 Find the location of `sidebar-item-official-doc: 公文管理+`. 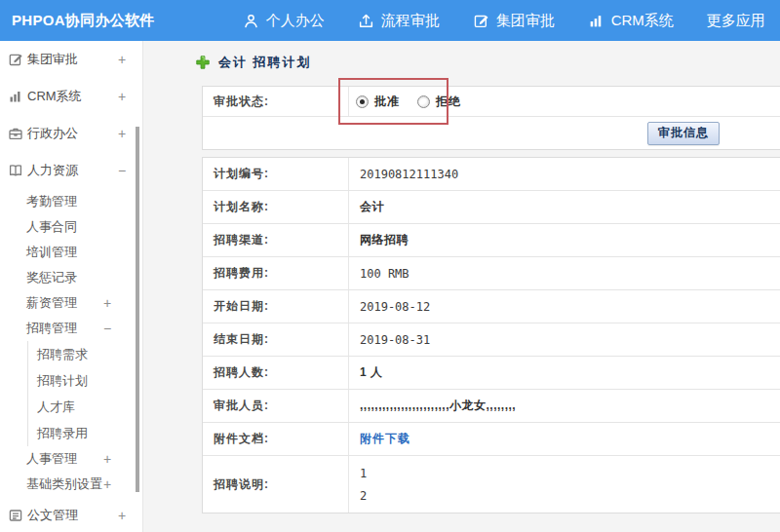

sidebar-item-official-doc: 公文管理+ is located at coordinates (71, 514).